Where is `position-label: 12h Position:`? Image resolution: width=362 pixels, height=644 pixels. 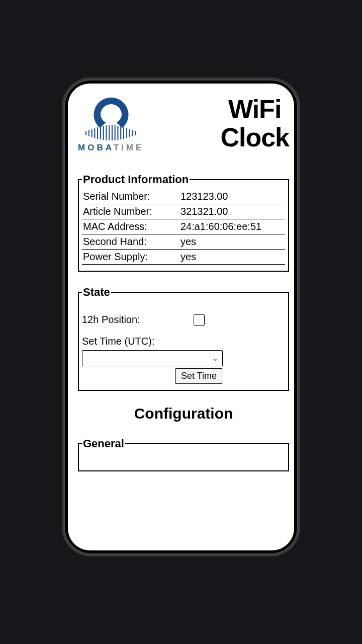 position-label: 12h Position: is located at coordinates (138, 320).